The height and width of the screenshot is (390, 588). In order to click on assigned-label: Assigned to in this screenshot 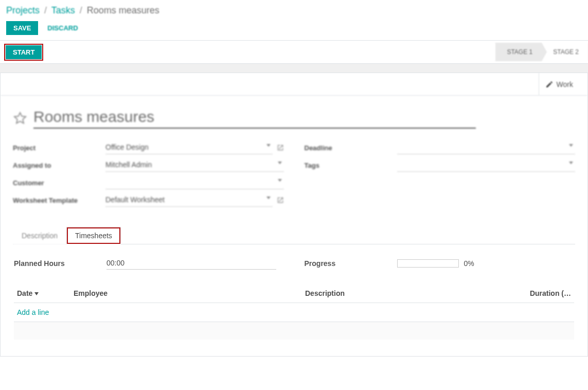, I will do `click(59, 166)`.